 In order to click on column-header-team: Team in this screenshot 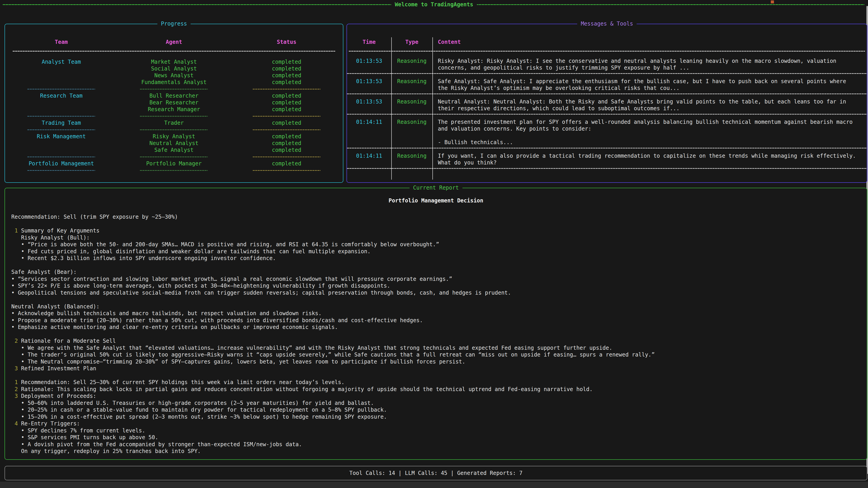, I will do `click(61, 42)`.